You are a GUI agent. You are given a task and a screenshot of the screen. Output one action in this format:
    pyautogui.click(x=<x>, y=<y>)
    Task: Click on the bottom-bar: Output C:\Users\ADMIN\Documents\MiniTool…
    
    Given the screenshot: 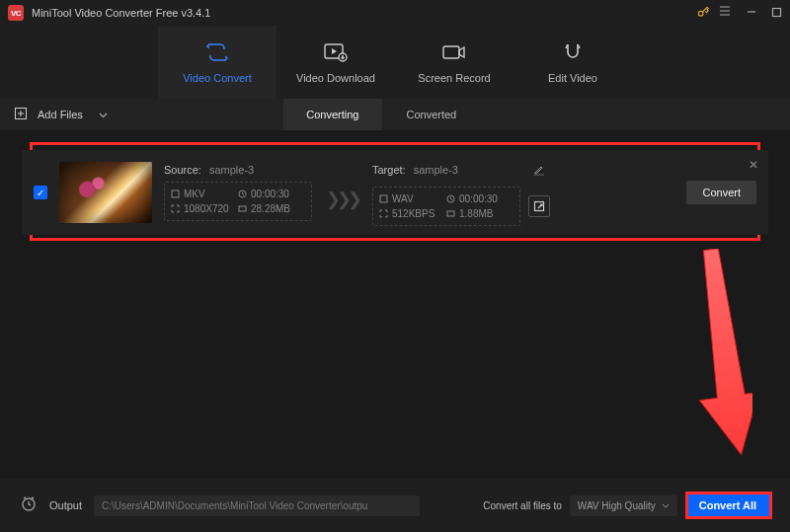 What is the action you would take?
    pyautogui.click(x=395, y=505)
    